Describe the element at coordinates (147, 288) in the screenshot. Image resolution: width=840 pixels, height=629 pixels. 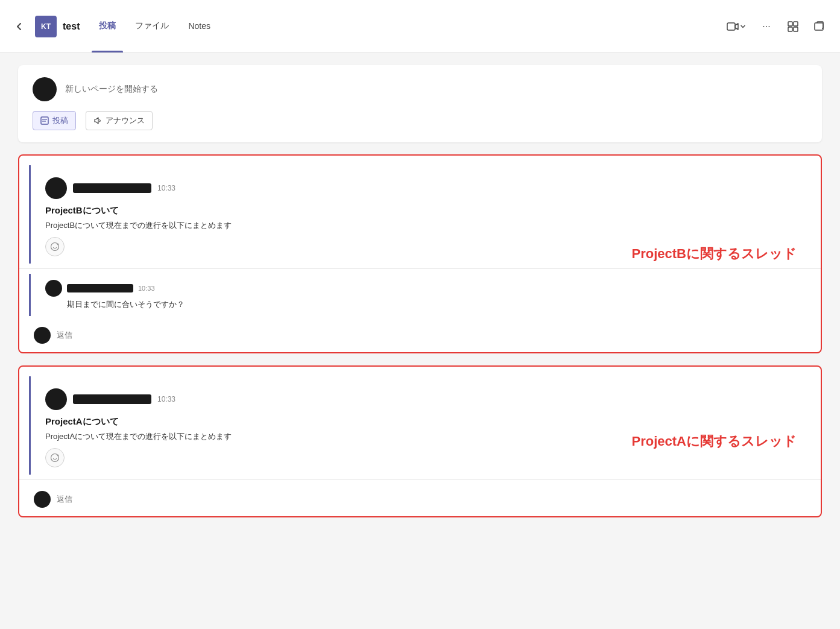
I see `reply-time-b: 10:33` at that location.